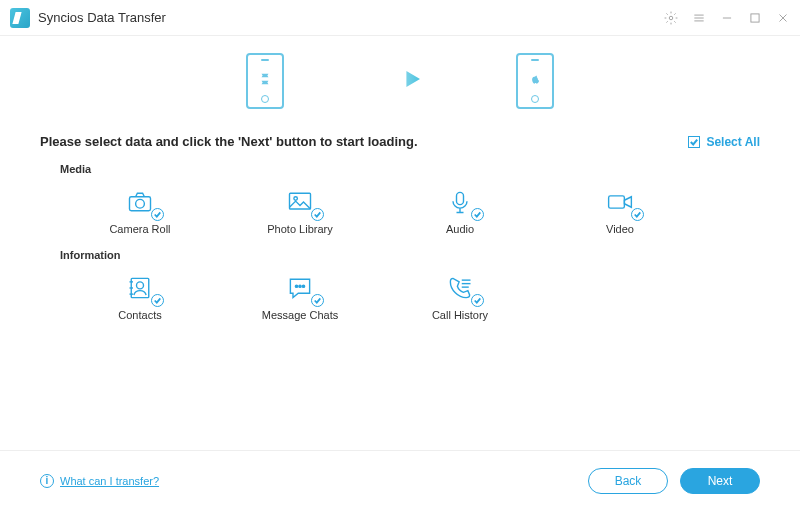  What do you see at coordinates (300, 210) in the screenshot?
I see `item-photo-library: Photo Library` at bounding box center [300, 210].